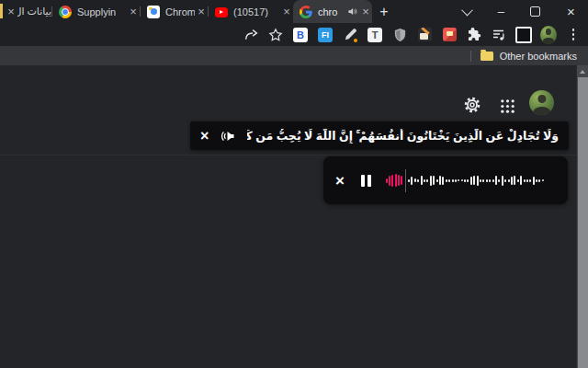  What do you see at coordinates (499, 35) in the screenshot?
I see `playlist-queue-icon` at bounding box center [499, 35].